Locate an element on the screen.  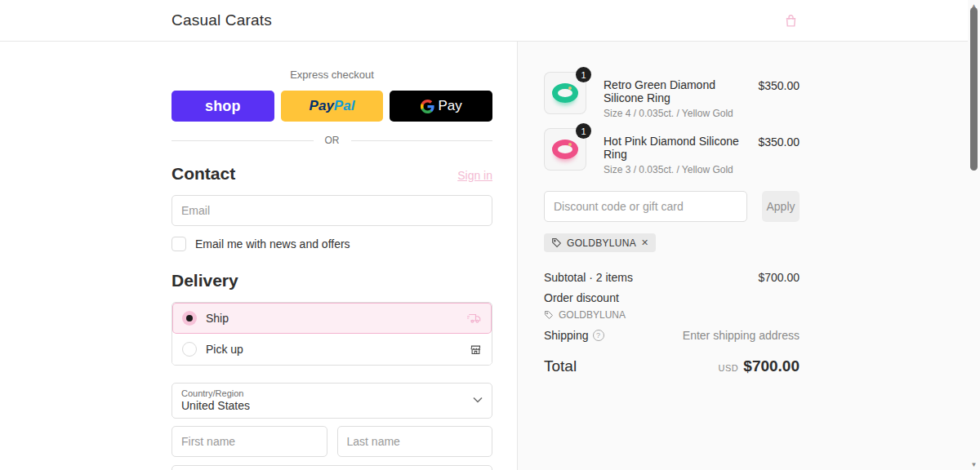
header: Casual Carats is located at coordinates (483, 21).